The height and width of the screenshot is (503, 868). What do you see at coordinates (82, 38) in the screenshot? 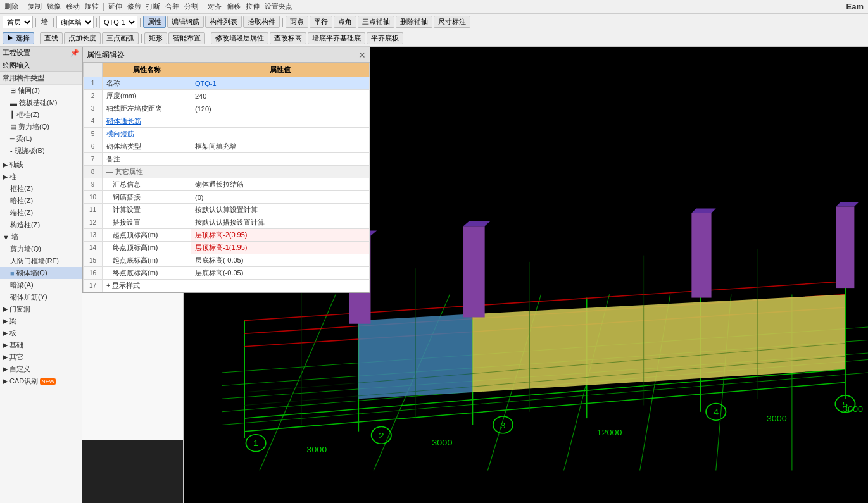
I see `point-length-btn: 点加长度` at bounding box center [82, 38].